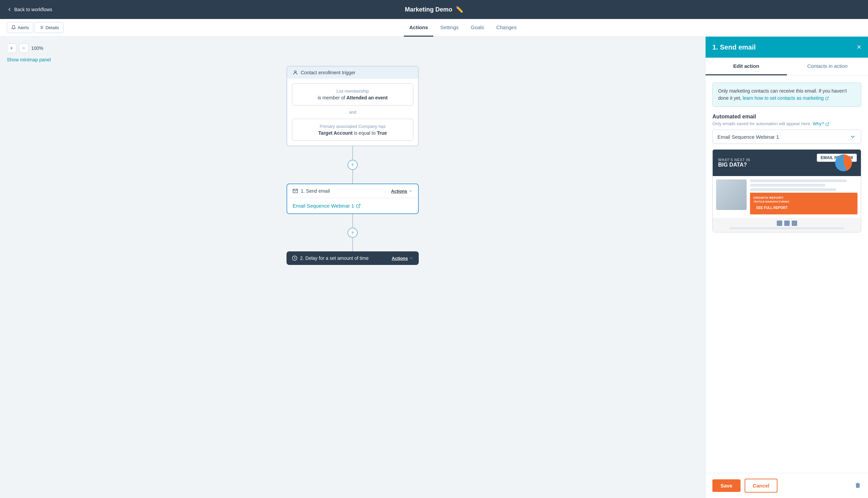 The height and width of the screenshot is (498, 868). Describe the element at coordinates (353, 191) in the screenshot. I see `action-1-header: 1. Send email Actions` at that location.